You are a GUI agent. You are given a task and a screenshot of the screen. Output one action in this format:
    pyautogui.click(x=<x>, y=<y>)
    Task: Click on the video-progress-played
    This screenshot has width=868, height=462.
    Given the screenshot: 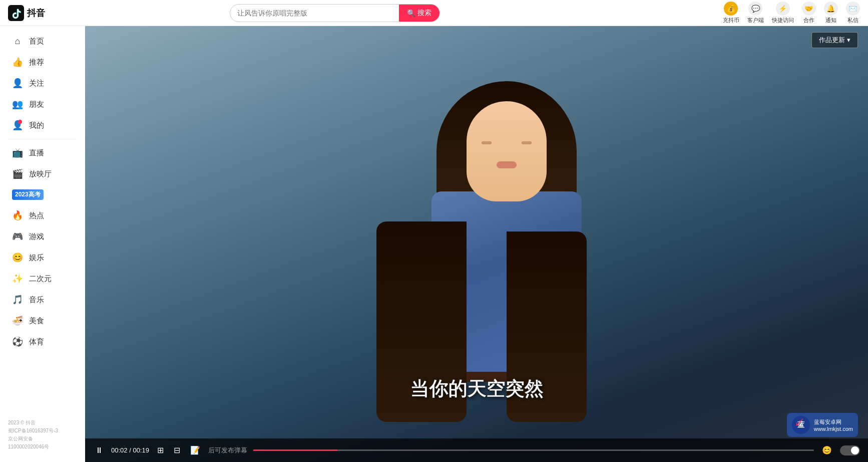 What is the action you would take?
    pyautogui.click(x=295, y=450)
    